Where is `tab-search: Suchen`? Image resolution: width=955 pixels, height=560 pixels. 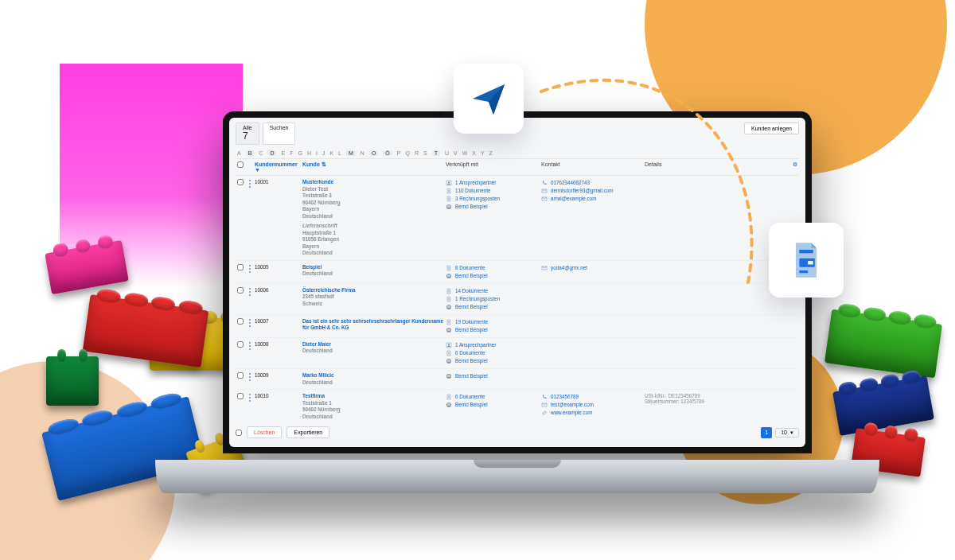
tab-search: Suchen is located at coordinates (279, 134).